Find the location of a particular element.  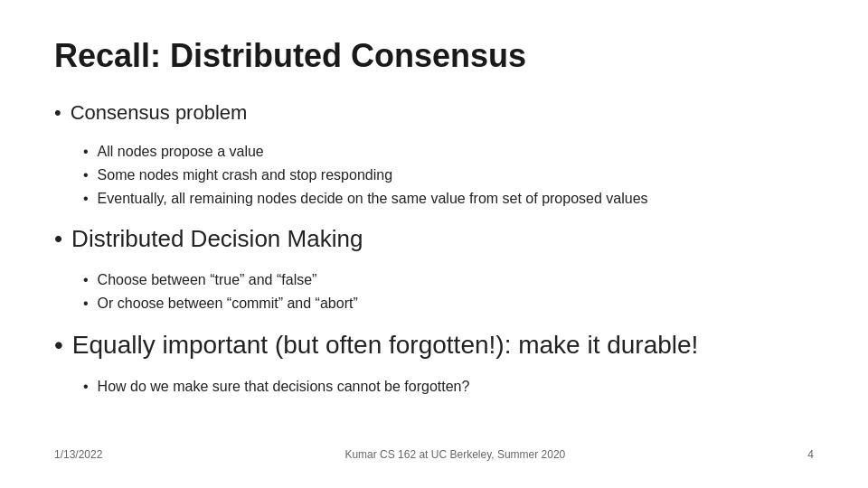

sub-bullet-1-1: • All nodes propose a value is located at coordinates (448, 152).